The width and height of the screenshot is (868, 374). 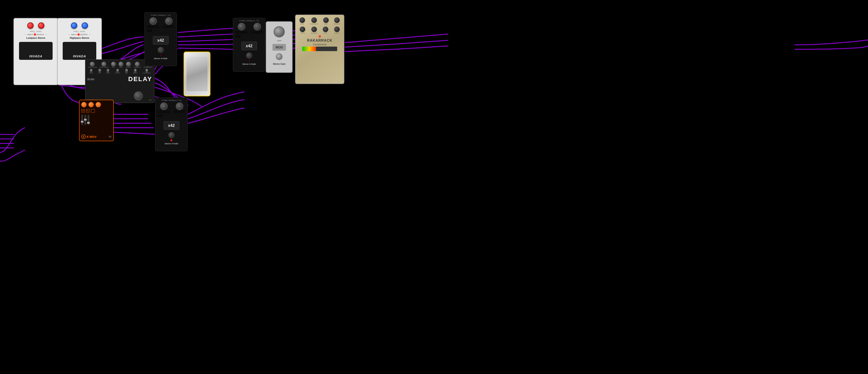 I want to click on xfade-top-pedal: X-Fade: Overlap [-1..+1] SIGNAL A/B SHAP…, so click(x=161, y=39).